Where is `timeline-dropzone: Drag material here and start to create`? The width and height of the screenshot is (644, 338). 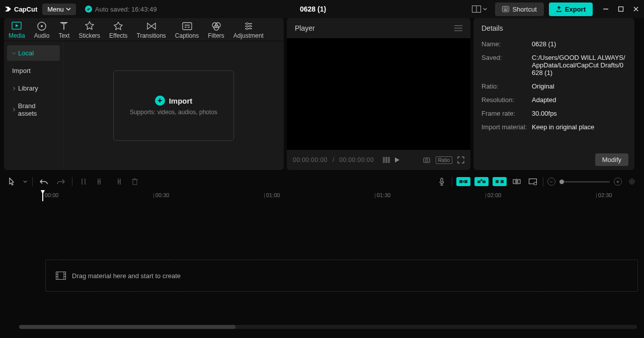
timeline-dropzone: Drag material here and start to create is located at coordinates (342, 276).